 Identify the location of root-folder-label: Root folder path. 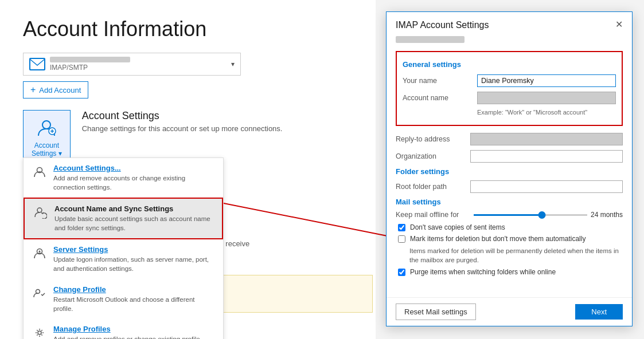
(433, 187).